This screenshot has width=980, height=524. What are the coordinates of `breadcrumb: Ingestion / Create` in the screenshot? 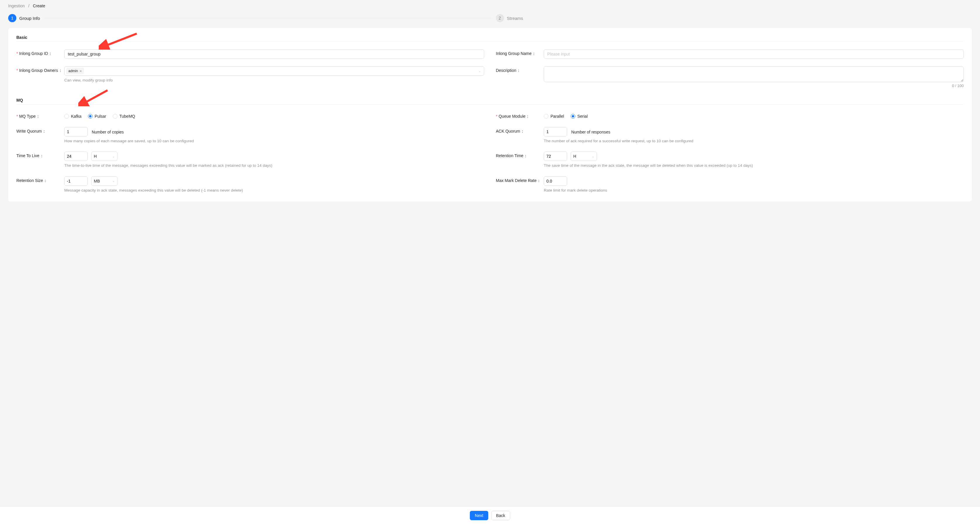 It's located at (490, 6).